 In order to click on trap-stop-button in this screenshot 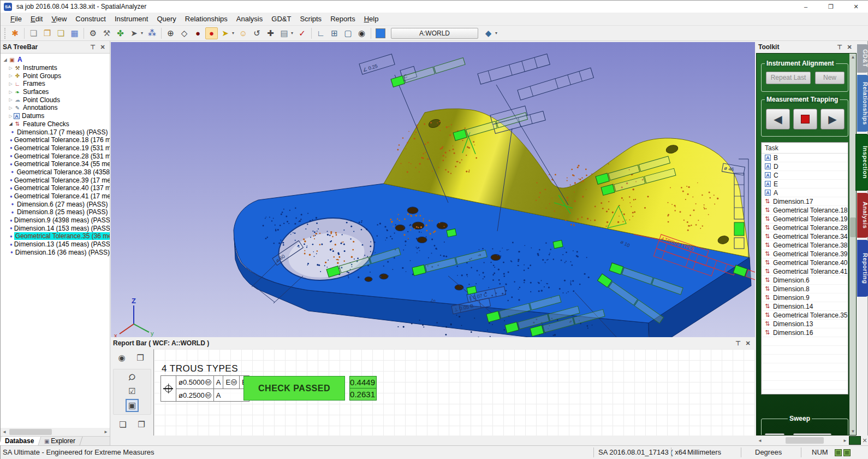, I will do `click(805, 119)`.